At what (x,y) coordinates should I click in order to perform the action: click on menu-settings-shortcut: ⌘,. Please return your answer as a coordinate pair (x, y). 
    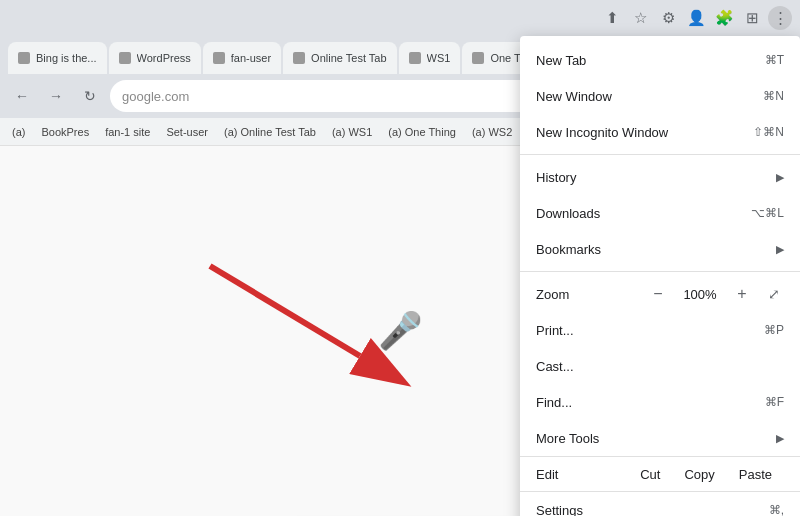
    Looking at the image, I should click on (776, 510).